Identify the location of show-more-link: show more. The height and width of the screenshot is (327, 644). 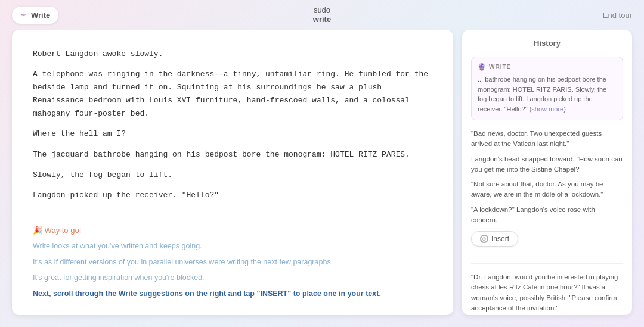
(547, 109).